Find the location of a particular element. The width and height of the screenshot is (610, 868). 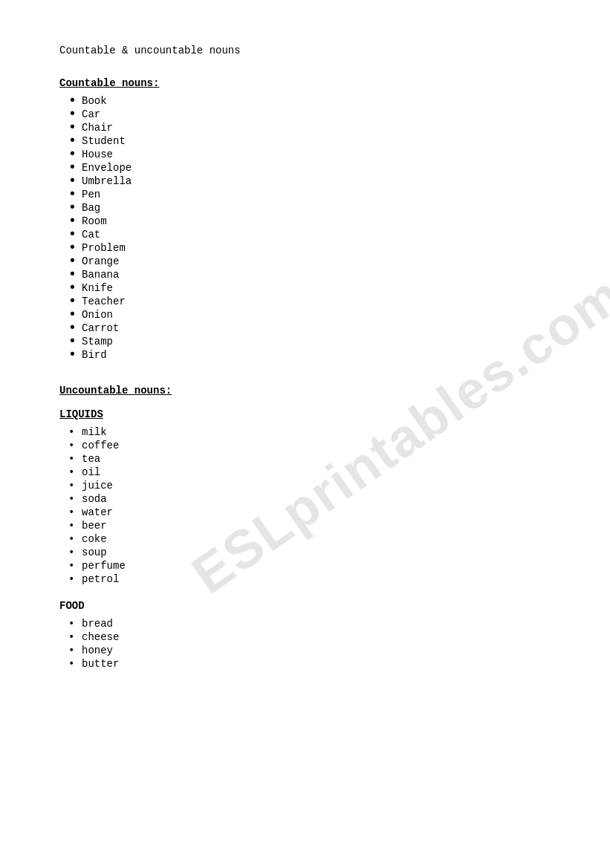

list-item: soup is located at coordinates (317, 552).